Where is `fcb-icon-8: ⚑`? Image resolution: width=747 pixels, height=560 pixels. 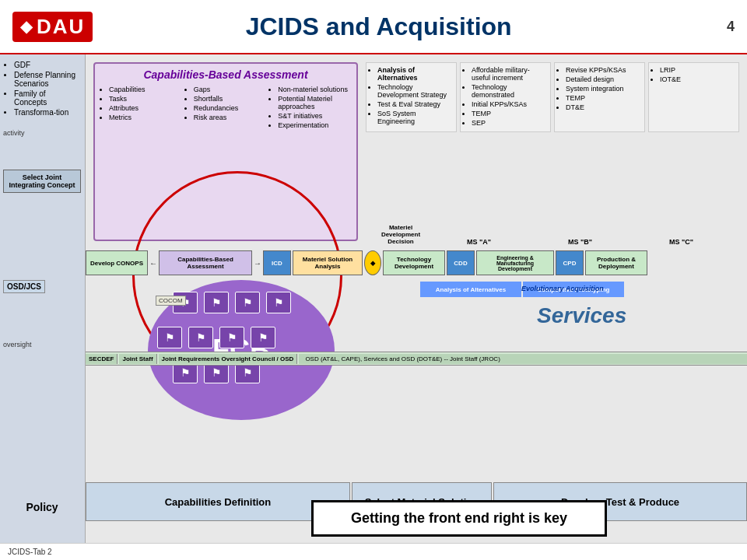
fcb-icon-8: ⚑ is located at coordinates (263, 338).